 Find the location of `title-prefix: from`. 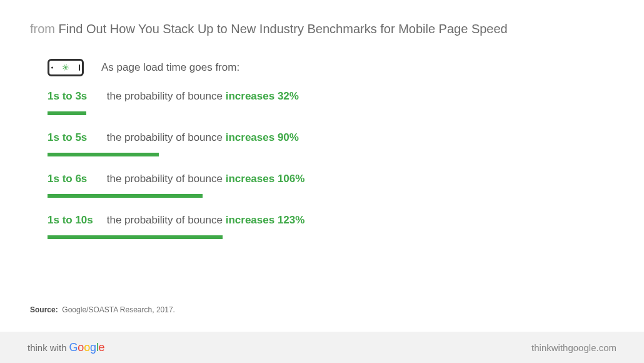

title-prefix: from is located at coordinates (43, 29).